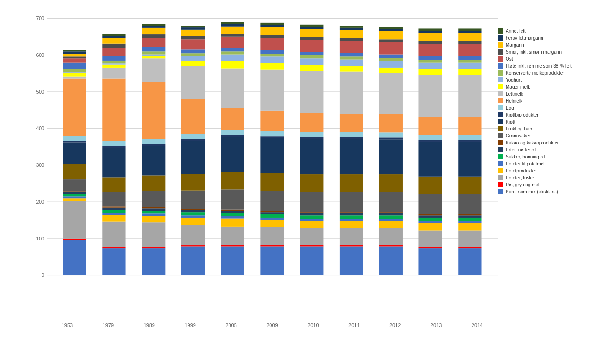 The height and width of the screenshot is (364, 605). What do you see at coordinates (532, 143) in the screenshot?
I see `legend-label: Kakao og kakaoprodukter` at bounding box center [532, 143].